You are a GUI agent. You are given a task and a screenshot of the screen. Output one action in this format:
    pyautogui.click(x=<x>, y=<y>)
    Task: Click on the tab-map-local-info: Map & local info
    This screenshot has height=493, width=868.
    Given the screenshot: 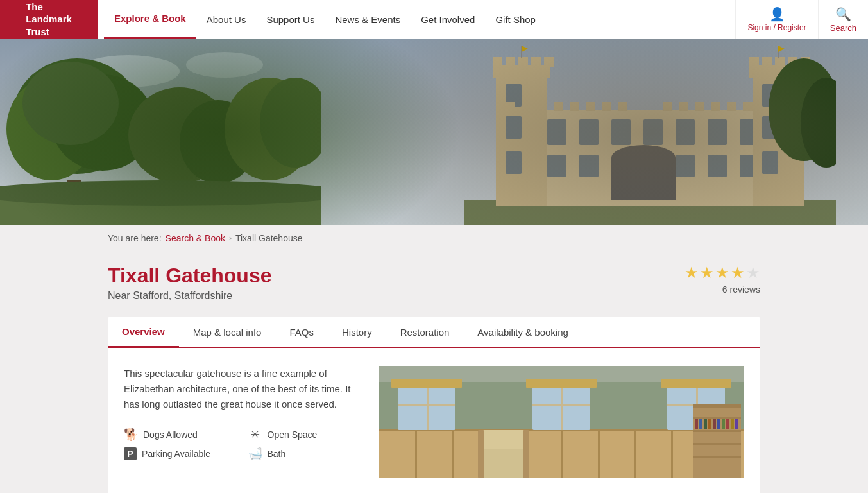 What is the action you would take?
    pyautogui.click(x=227, y=332)
    